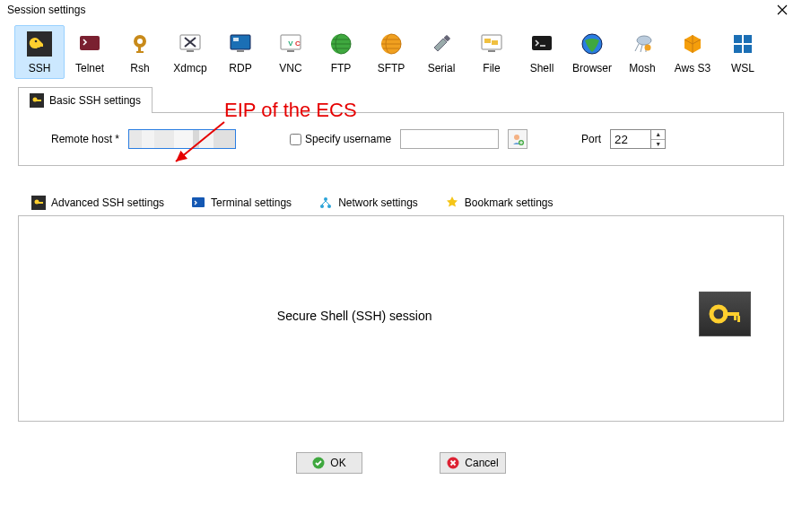 Image resolution: width=802 pixels, height=532 pixels. What do you see at coordinates (401, 10) in the screenshot?
I see `titlebar: Session settings` at bounding box center [401, 10].